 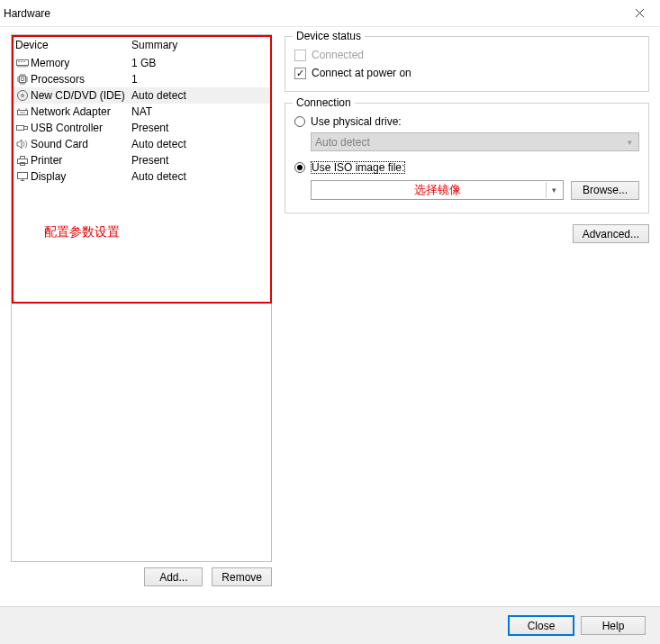 I want to click on connected-checkbox, so click(x=301, y=56).